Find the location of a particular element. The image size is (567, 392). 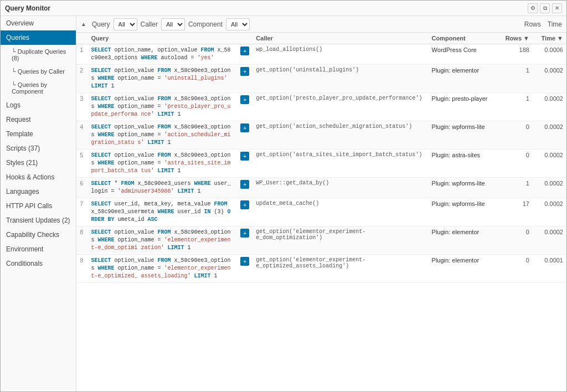

sidebar-item-scripts: Scripts (37) is located at coordinates (38, 148).